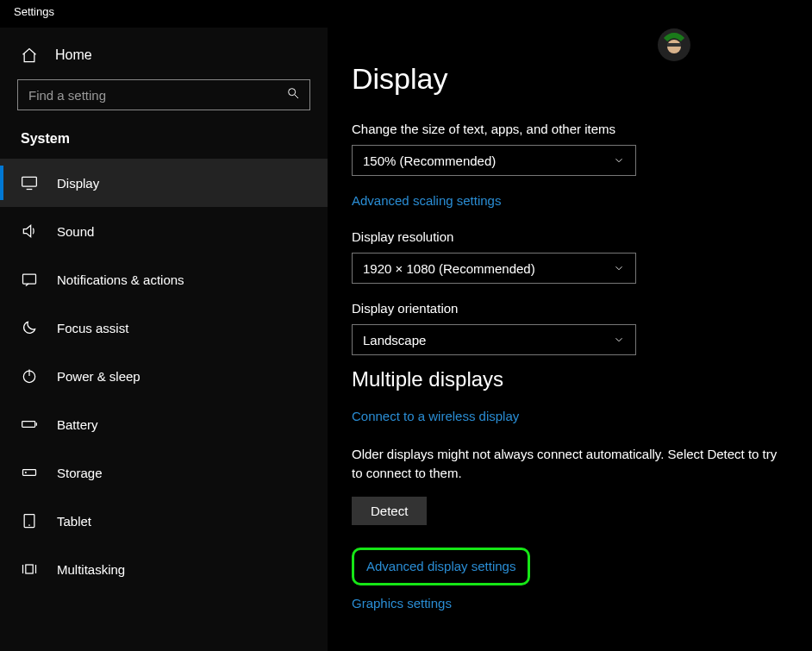  What do you see at coordinates (29, 231) in the screenshot?
I see `sound-icon` at bounding box center [29, 231].